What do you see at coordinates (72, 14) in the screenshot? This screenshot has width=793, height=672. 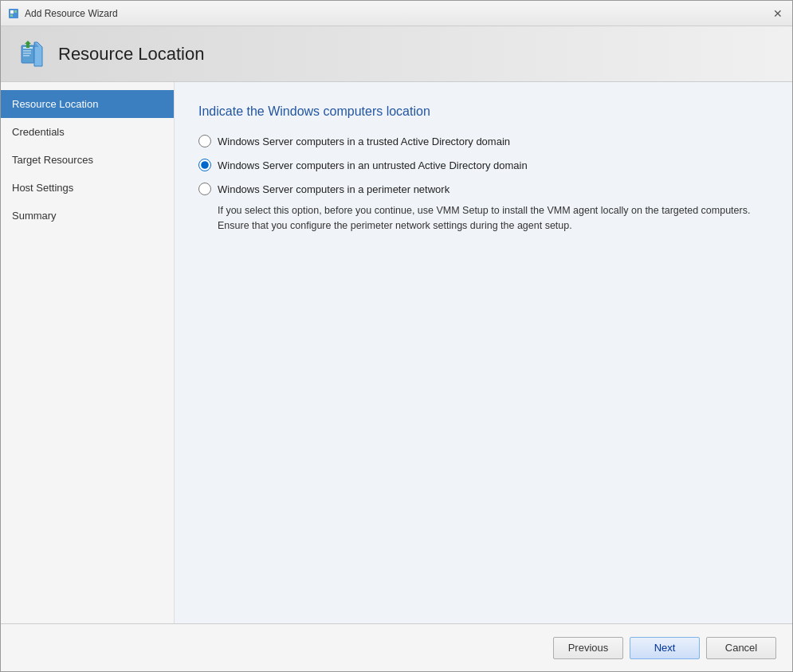 I see `window-title: Add Resource Wizard` at bounding box center [72, 14].